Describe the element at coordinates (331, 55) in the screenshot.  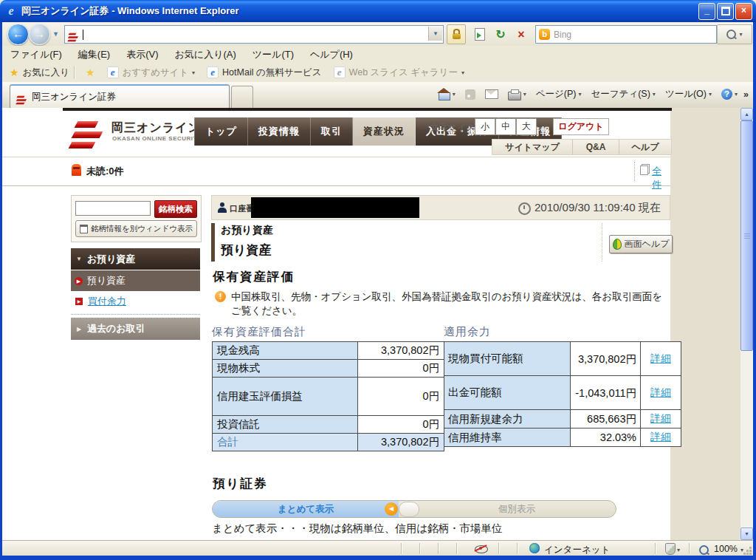
I see `menu-help: ヘルプ(H)` at that location.